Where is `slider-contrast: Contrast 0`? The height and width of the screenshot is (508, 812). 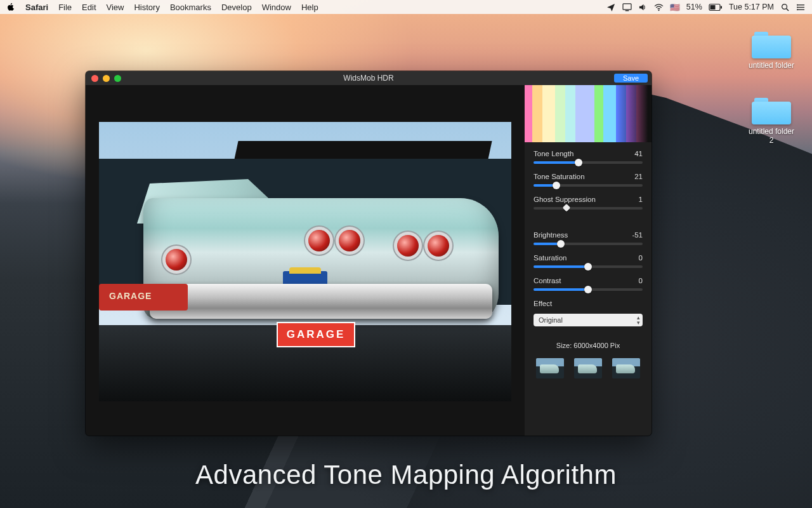
slider-contrast: Contrast 0 is located at coordinates (588, 284).